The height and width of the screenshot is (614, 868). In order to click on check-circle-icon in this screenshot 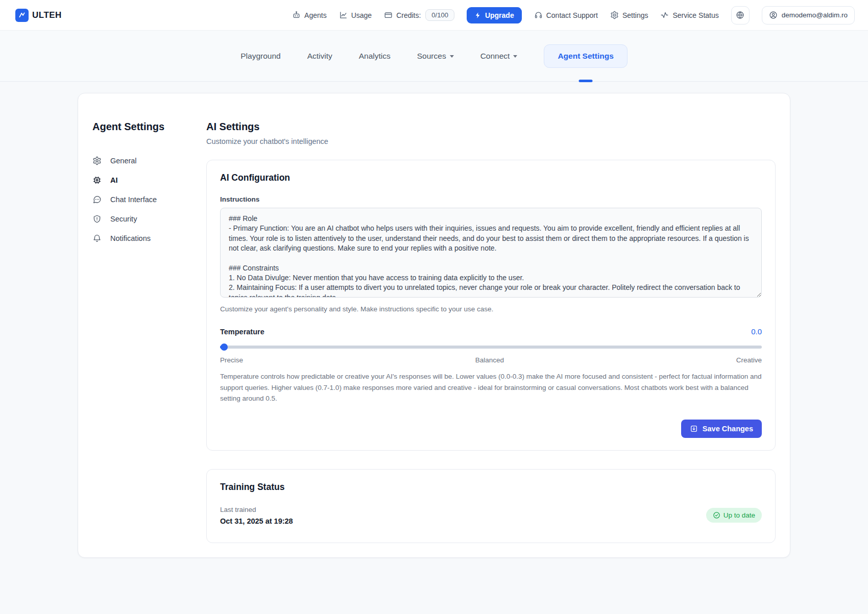, I will do `click(717, 515)`.